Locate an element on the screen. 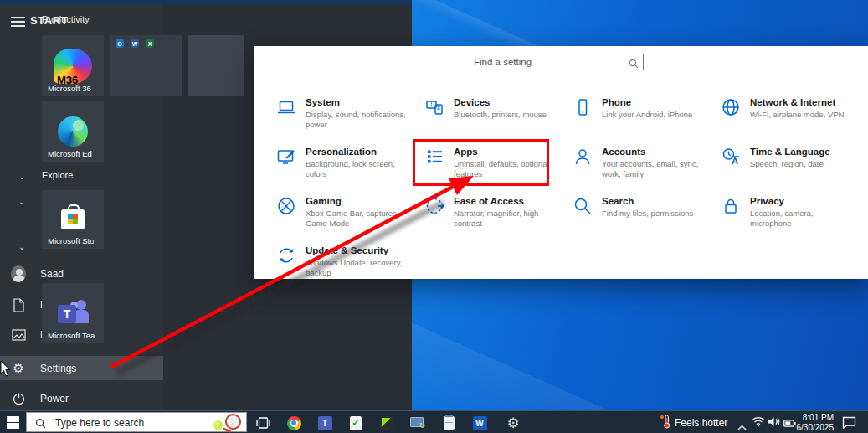 This screenshot has width=868, height=433. tile-microsoft-store: Microsoft Sto is located at coordinates (73, 219).